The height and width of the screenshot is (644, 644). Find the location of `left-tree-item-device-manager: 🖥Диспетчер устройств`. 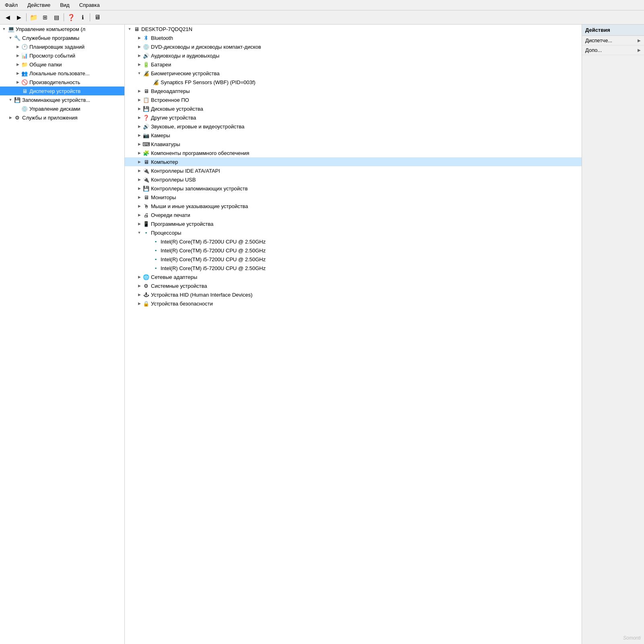

left-tree-item-device-manager: 🖥Диспетчер устройств is located at coordinates (62, 91).